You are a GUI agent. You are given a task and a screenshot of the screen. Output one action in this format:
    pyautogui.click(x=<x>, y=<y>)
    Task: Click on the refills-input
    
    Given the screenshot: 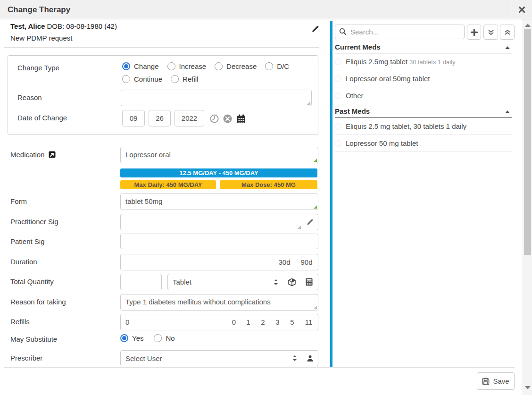 What is the action you would take?
    pyautogui.click(x=174, y=322)
    